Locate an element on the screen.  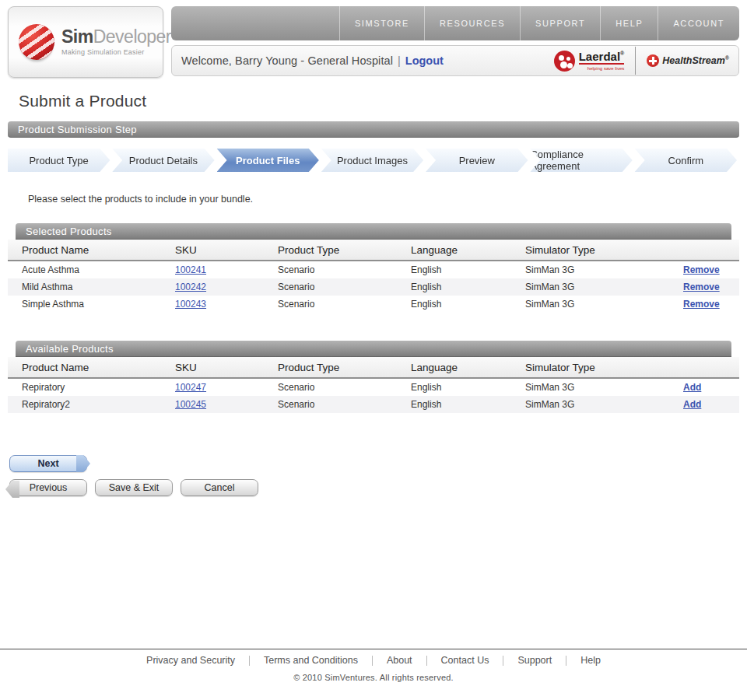
laerdal-registered-mark: ® is located at coordinates (622, 53).